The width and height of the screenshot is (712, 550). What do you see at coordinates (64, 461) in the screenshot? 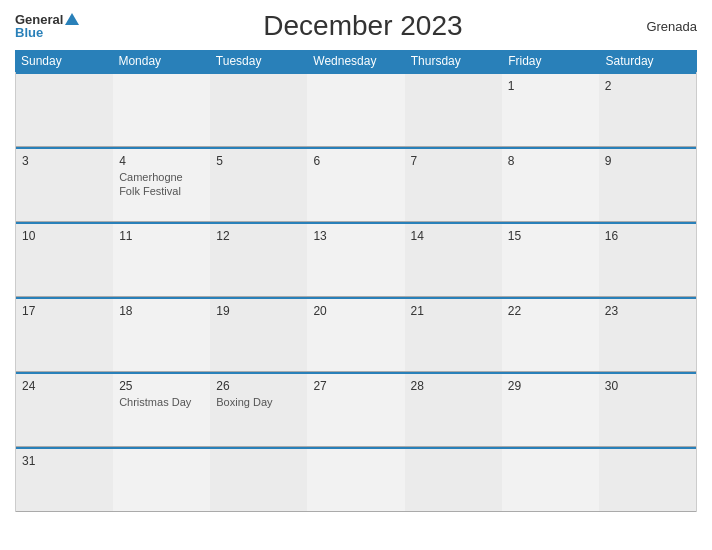
I see `cell-date: 31` at bounding box center [64, 461].